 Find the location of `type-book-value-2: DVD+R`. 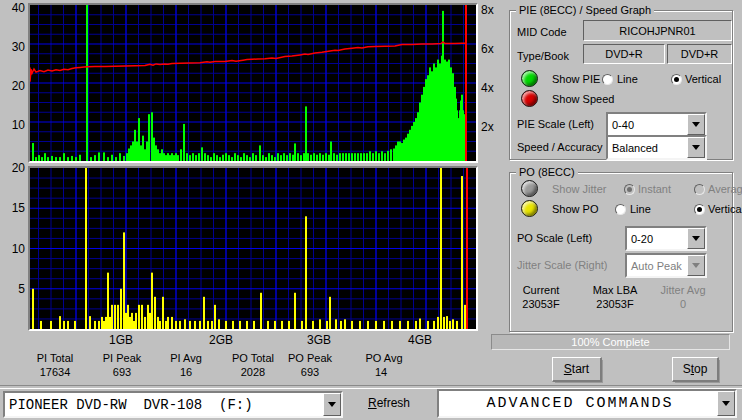

type-book-value-2: DVD+R is located at coordinates (700, 54).